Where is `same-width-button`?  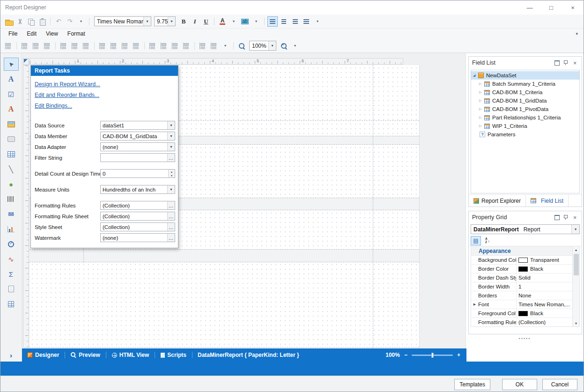
same-width-button is located at coordinates (103, 46).